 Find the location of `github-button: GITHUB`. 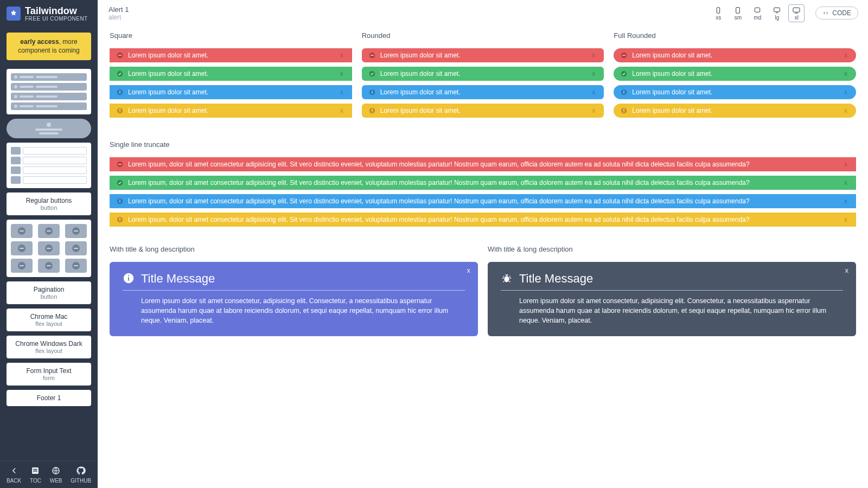

github-button: GITHUB is located at coordinates (81, 475).